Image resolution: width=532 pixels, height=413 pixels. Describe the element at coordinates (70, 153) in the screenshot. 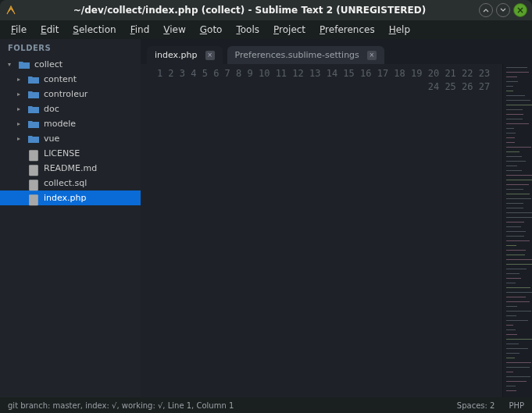

I see `sidebar-item-LICENSE: LICENSE` at that location.